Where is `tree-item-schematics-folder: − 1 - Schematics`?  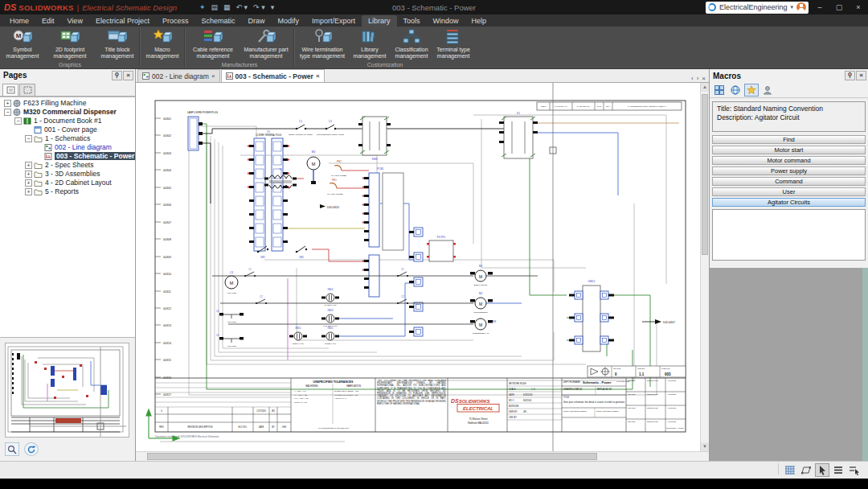 tree-item-schematics-folder: − 1 - Schematics is located at coordinates (68, 138).